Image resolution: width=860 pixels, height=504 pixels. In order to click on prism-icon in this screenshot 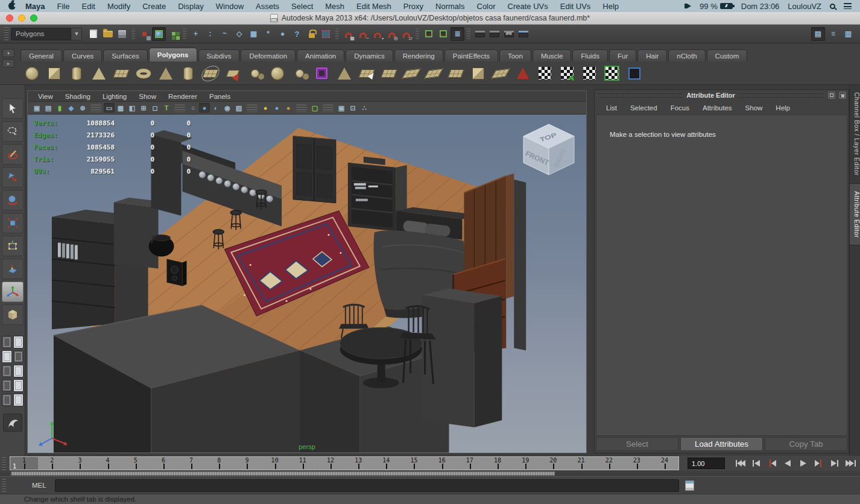, I will do `click(344, 74)`.